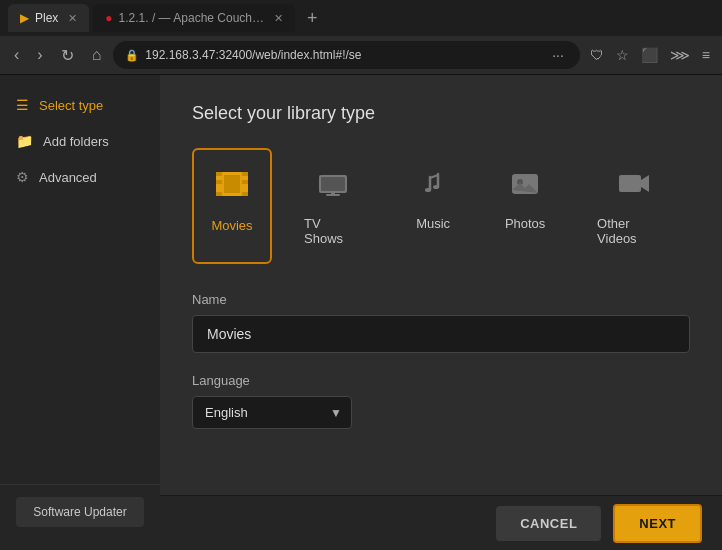  Describe the element at coordinates (634, 231) in the screenshot. I see `other-videos-label: Other Videos` at that location.